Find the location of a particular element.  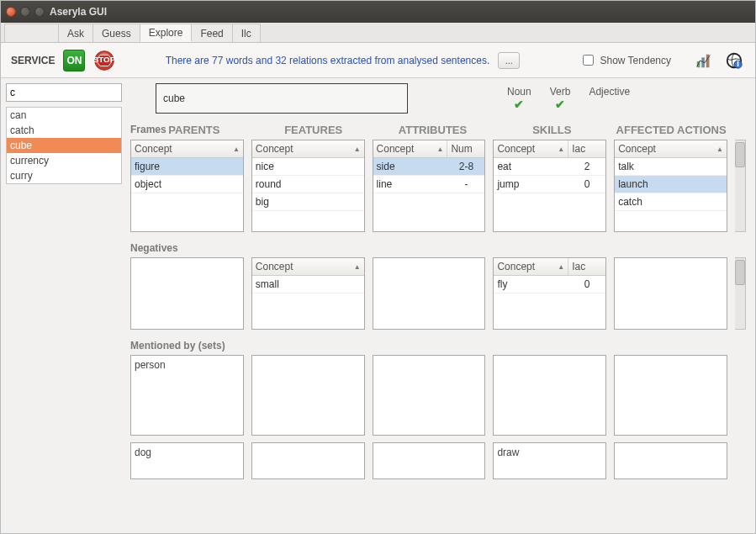

service-stop-button: STOP is located at coordinates (104, 61).